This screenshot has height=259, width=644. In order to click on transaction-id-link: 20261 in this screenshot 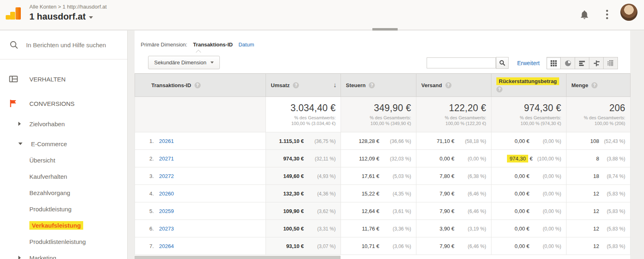, I will do `click(166, 141)`.